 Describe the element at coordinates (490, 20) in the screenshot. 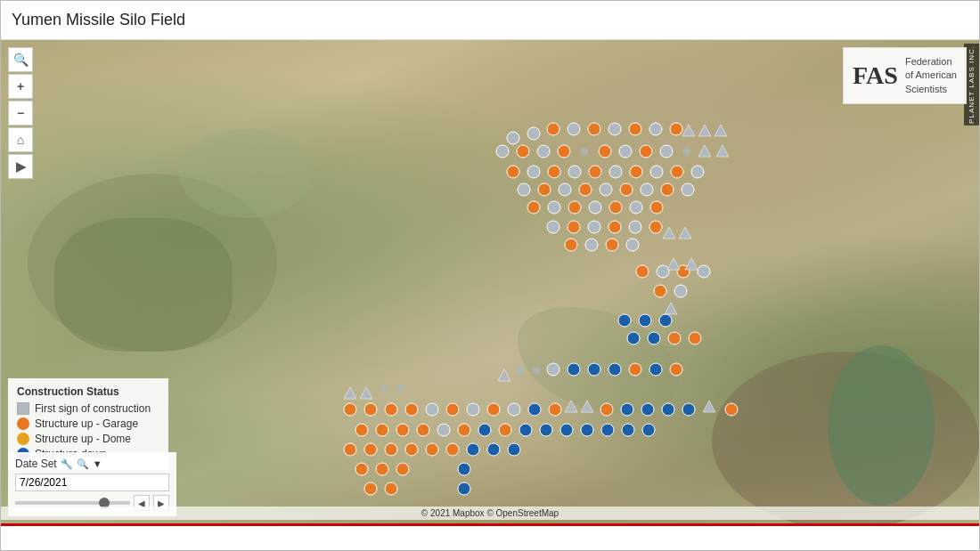

I see `title-bar: Yumen Missile Silo Field` at that location.